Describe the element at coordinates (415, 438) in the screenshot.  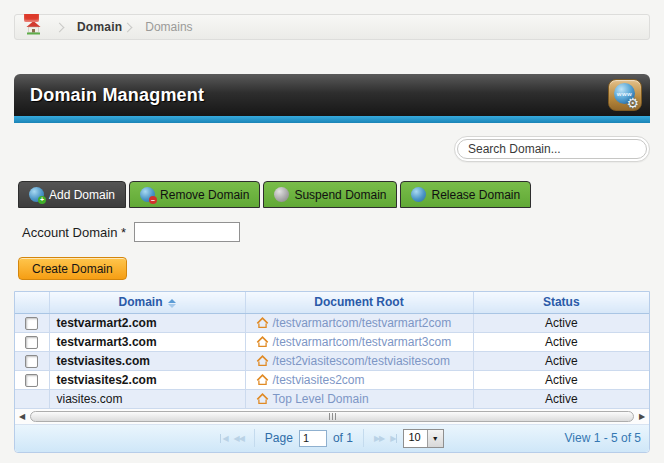
I see `page-size-value: 10` at that location.